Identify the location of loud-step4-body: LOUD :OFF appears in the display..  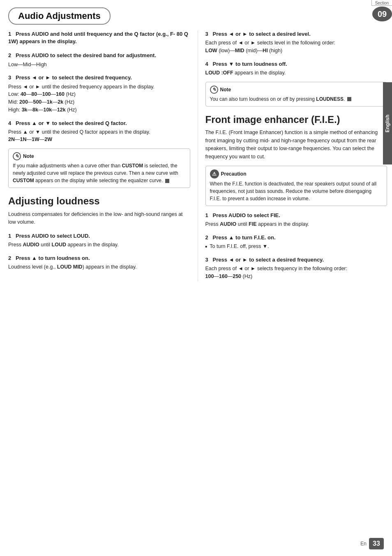
(297, 73).